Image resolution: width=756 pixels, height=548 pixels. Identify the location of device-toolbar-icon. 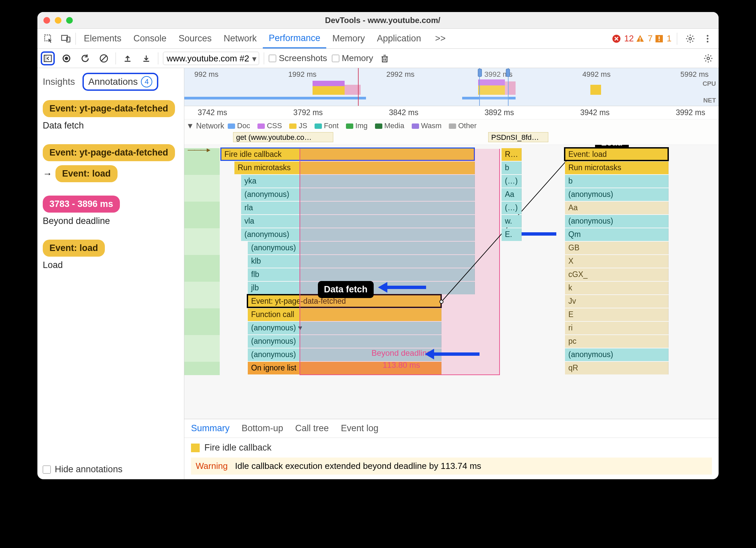
(66, 39).